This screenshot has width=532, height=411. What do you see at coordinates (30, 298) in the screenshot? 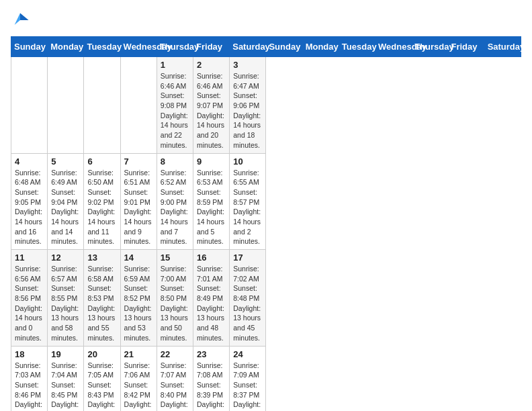
I see `calendar-cell: 11Sunrise: 6:56 AM Sunset: 8:56 PM Dayli…` at bounding box center [30, 298].